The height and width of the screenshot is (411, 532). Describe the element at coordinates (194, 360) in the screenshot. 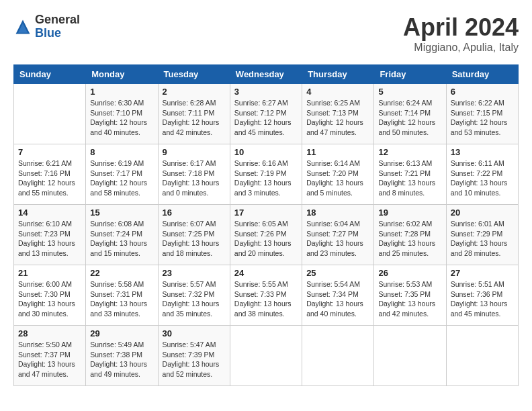

I see `day-info: Sunrise: 5:47 AMSunset: 7:39 PMDaylight:…` at that location.